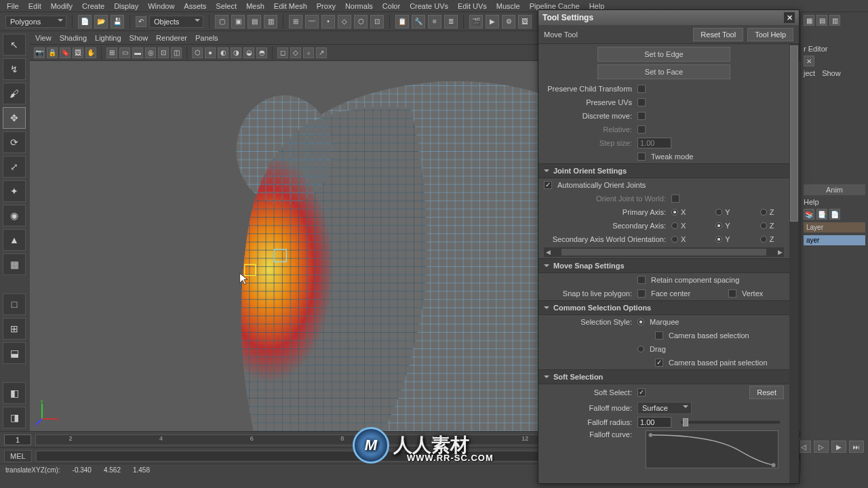 This screenshot has height=488, width=868. Describe the element at coordinates (108, 38) in the screenshot. I see `vp-lighting: Lighting` at that location.